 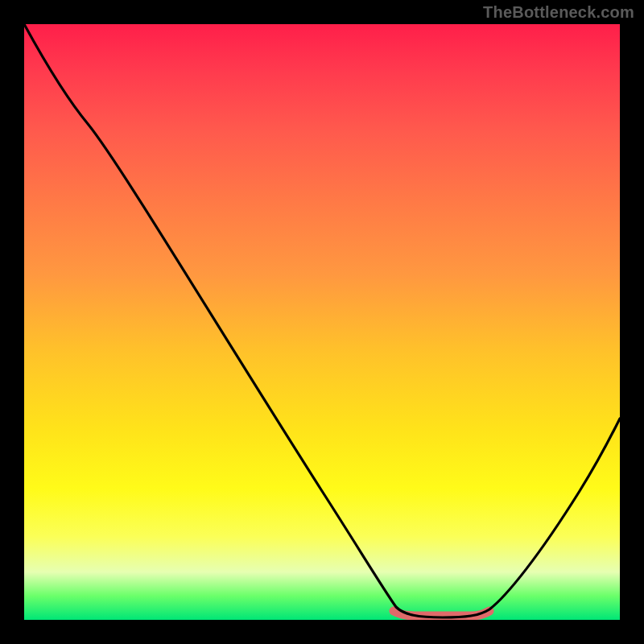 I want to click on attribution-text: TheBottleneck.com, so click(x=559, y=13).